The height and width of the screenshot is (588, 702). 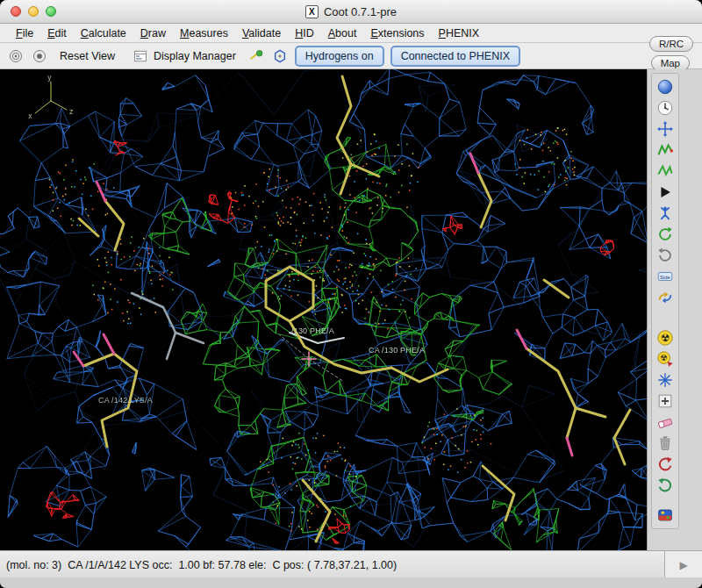 What do you see at coordinates (204, 33) in the screenshot?
I see `menu-measures: Measures` at bounding box center [204, 33].